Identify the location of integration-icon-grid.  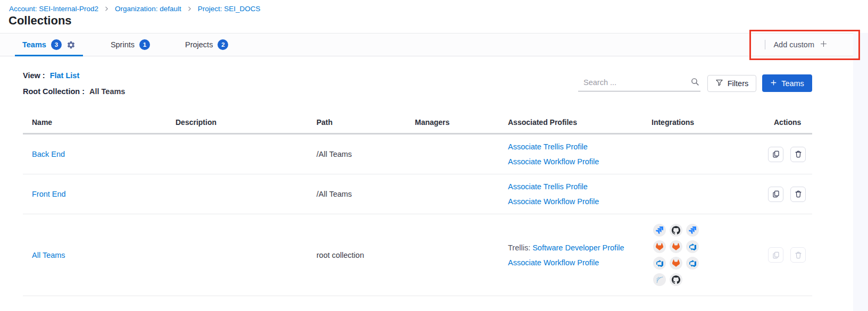
(676, 255).